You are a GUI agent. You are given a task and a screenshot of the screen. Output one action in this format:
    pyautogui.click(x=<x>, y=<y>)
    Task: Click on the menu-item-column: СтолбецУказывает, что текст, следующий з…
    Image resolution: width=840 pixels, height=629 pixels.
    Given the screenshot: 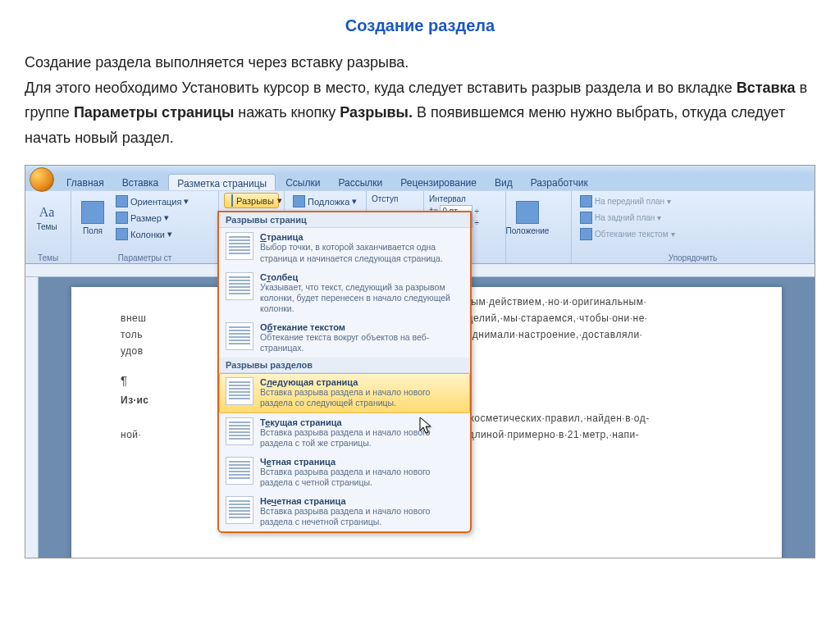 What is the action you would take?
    pyautogui.click(x=345, y=294)
    